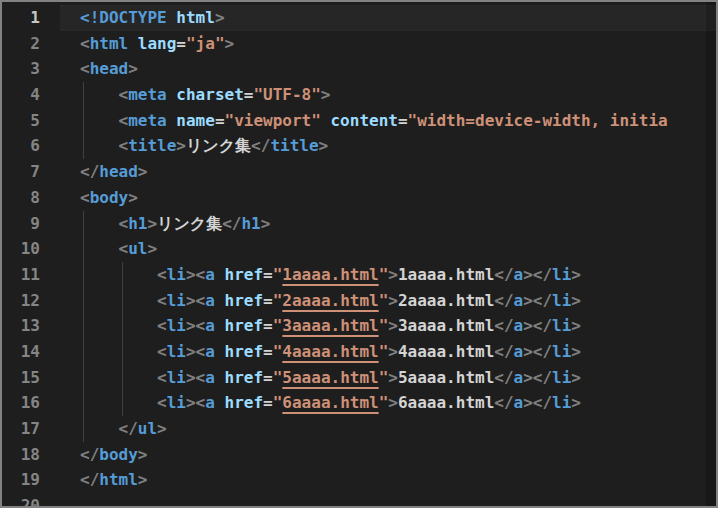 The height and width of the screenshot is (508, 718). What do you see at coordinates (359, 275) in the screenshot?
I see `code-line-11: 11 <li><a href="1aaaa.html">1aaaa.html</…` at bounding box center [359, 275].